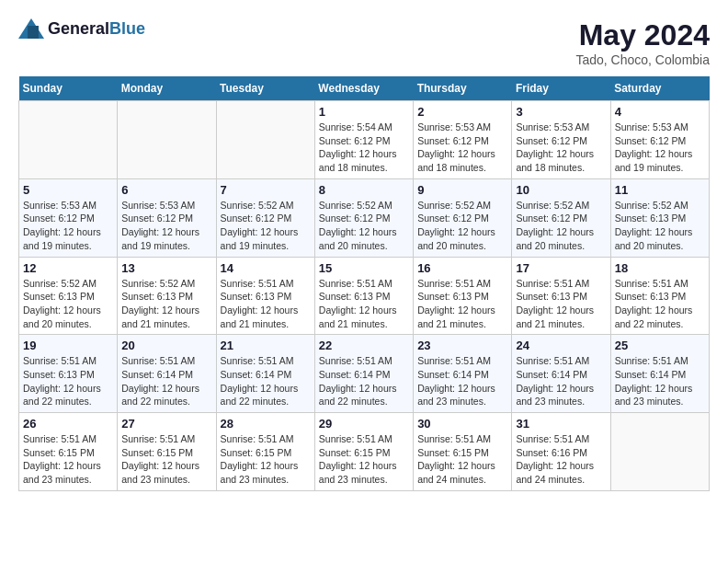 This screenshot has width=728, height=563. Describe the element at coordinates (462, 346) in the screenshot. I see `day-number: 23` at that location.